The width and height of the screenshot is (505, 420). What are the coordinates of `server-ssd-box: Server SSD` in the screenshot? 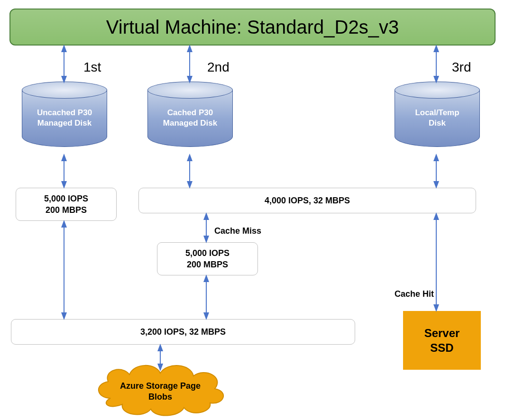 It's located at (442, 340).